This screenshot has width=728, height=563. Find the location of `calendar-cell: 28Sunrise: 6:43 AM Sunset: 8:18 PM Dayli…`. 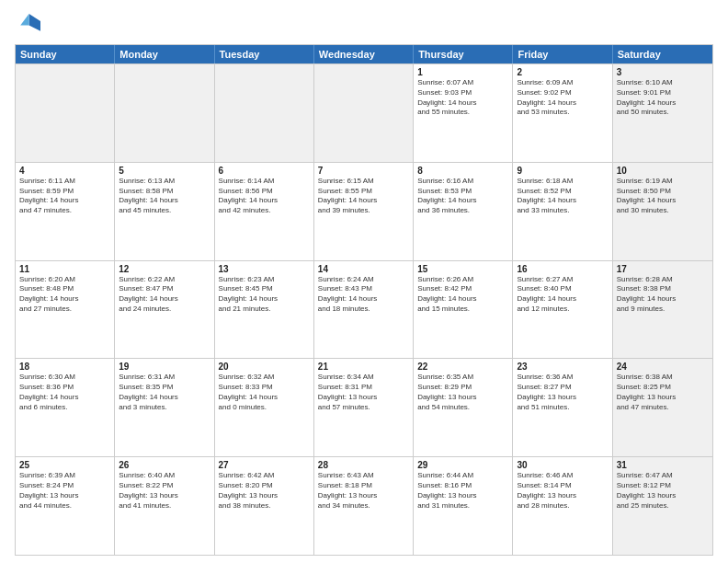

calendar-cell: 28Sunrise: 6:43 AM Sunset: 8:18 PM Dayli… is located at coordinates (364, 506).